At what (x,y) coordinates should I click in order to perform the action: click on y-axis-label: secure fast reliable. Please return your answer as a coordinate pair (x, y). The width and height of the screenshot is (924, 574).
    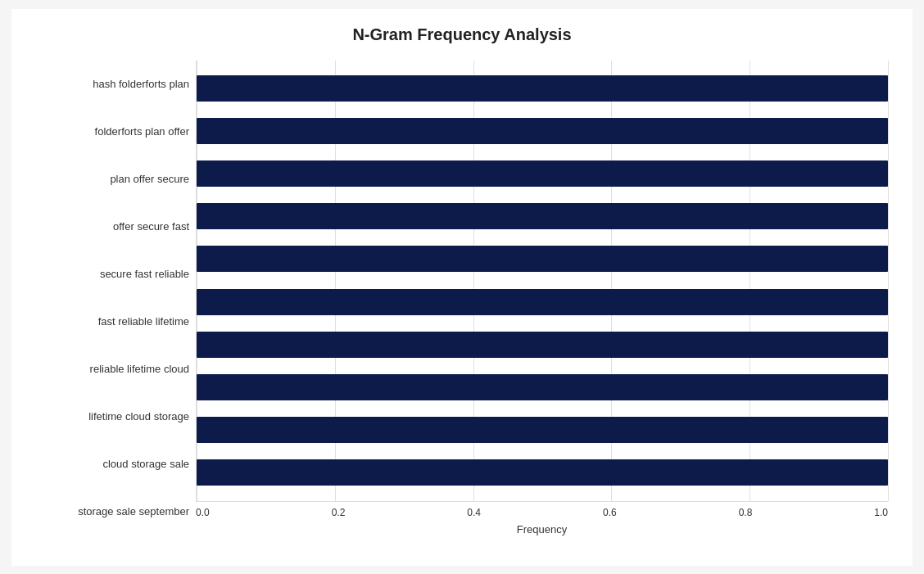
    Looking at the image, I should click on (113, 274).